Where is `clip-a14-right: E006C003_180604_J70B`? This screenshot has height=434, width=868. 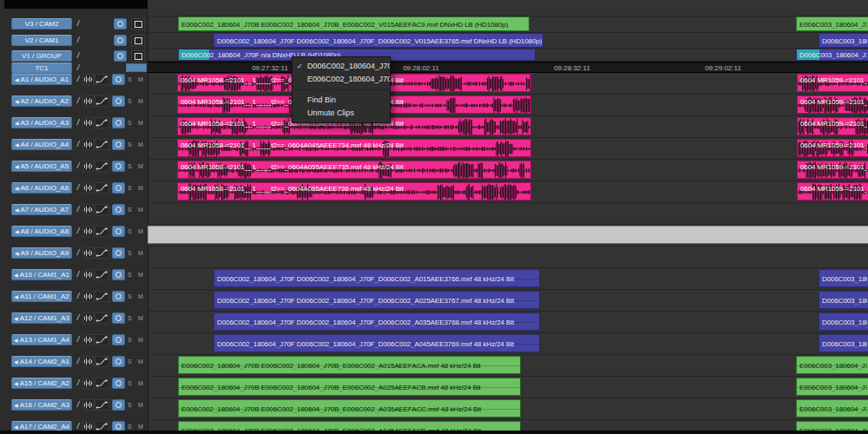
clip-a14-right: E006C003_180604_J70B is located at coordinates (832, 365).